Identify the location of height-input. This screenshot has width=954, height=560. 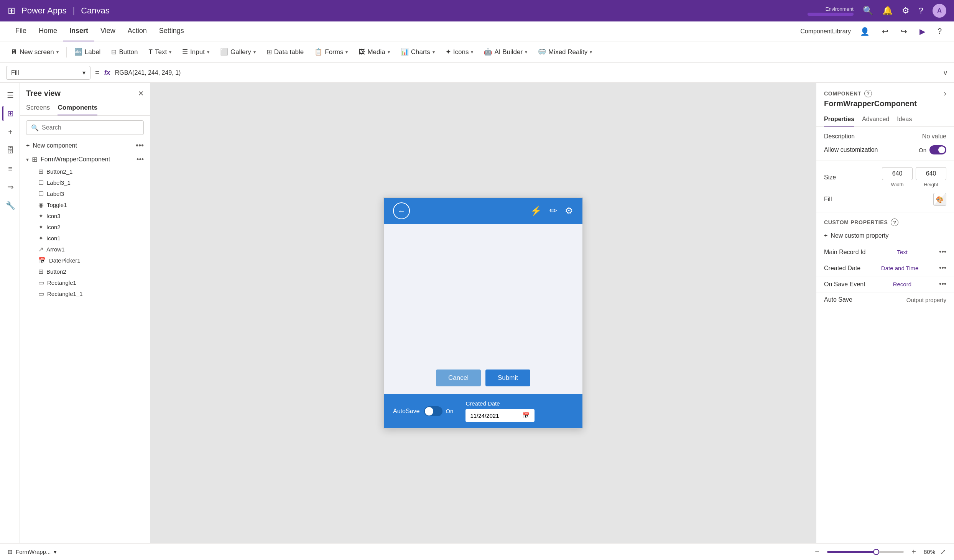
(931, 174).